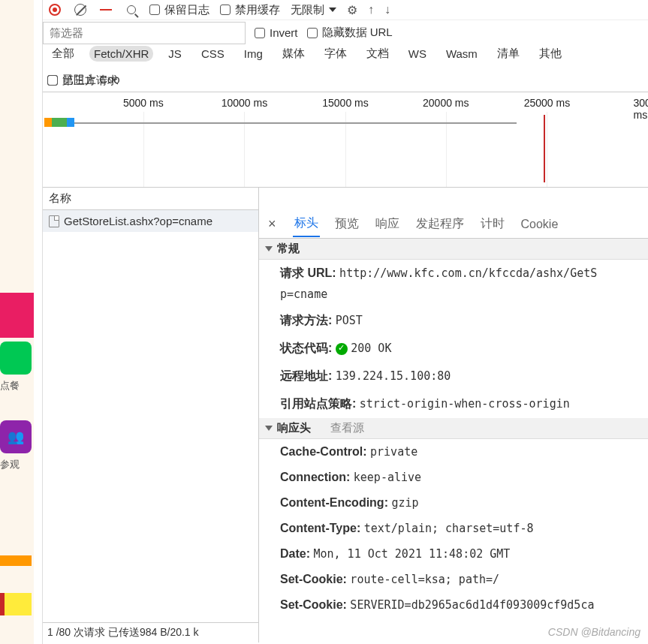  What do you see at coordinates (306, 224) in the screenshot?
I see `tab-headers: 标头` at bounding box center [306, 224].